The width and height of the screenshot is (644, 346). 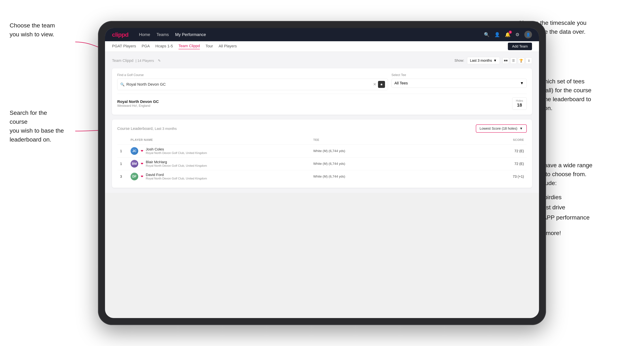 I want to click on subnav: PGAT Players PGA Hcaps 1-5 Team Clippd T…, so click(x=322, y=46).